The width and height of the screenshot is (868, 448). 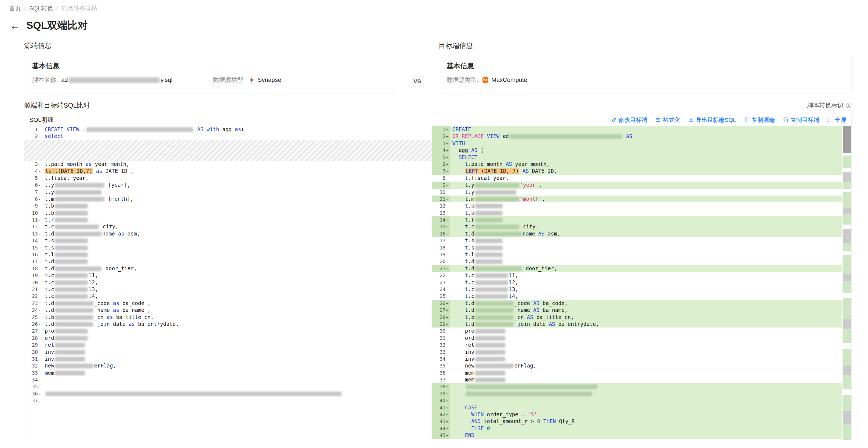 What do you see at coordinates (646, 421) in the screenshot?
I see `code-text: AND total_amount_r > 0 THEN Qty_R` at bounding box center [646, 421].